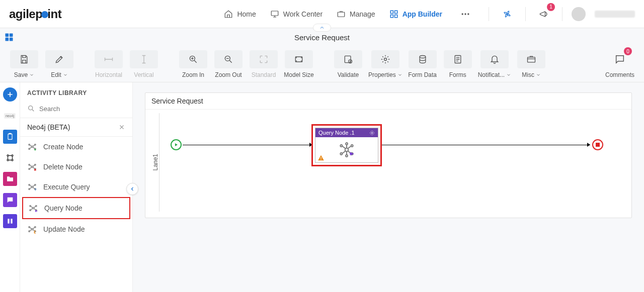 This screenshot has width=644, height=292. I want to click on lane: Lane1, so click(155, 162).